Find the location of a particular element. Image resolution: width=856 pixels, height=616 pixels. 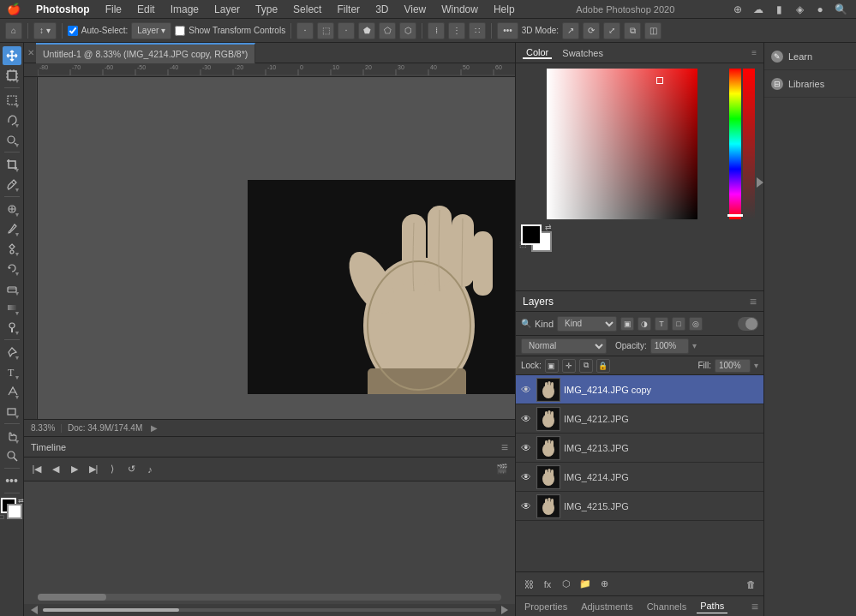

menu-edit: Edit is located at coordinates (146, 9).